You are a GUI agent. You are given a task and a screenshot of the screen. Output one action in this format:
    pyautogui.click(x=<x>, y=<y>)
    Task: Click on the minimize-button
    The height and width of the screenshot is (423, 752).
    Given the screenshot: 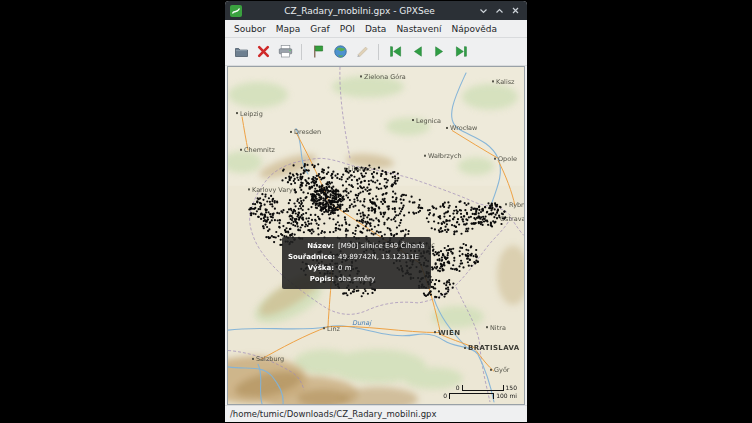 What is the action you would take?
    pyautogui.click(x=484, y=10)
    